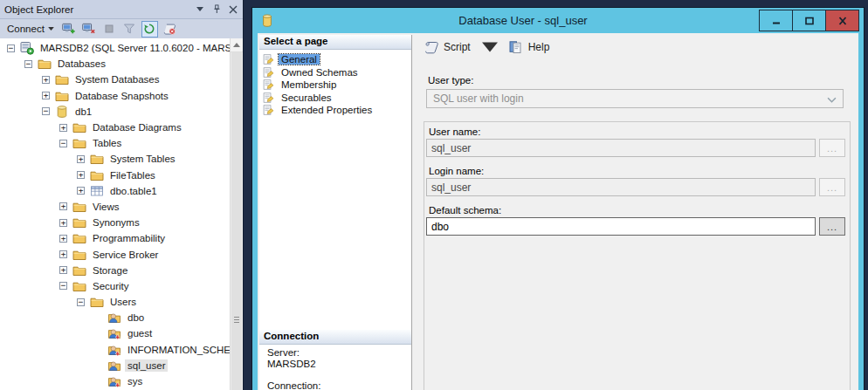 The height and width of the screenshot is (390, 868). I want to click on default-schema-browse-button: ..., so click(832, 227).